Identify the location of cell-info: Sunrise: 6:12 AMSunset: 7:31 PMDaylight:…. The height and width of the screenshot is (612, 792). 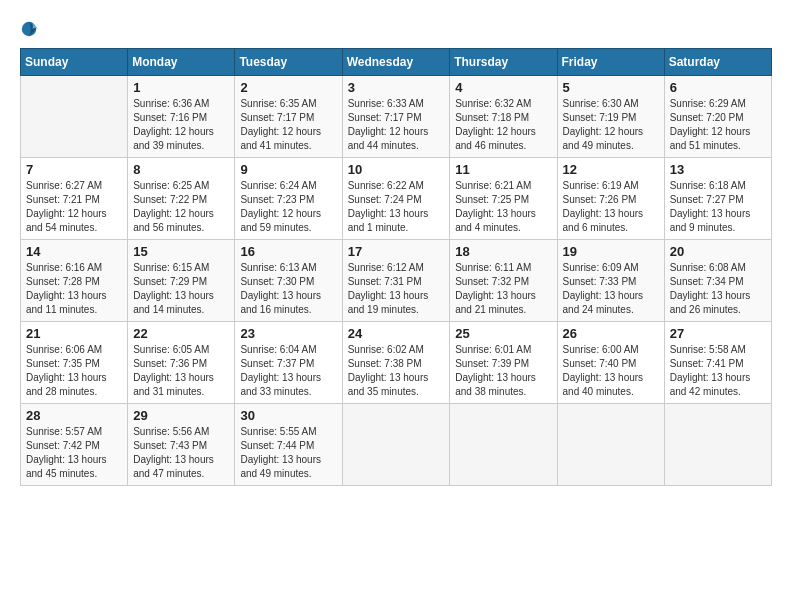
(396, 289).